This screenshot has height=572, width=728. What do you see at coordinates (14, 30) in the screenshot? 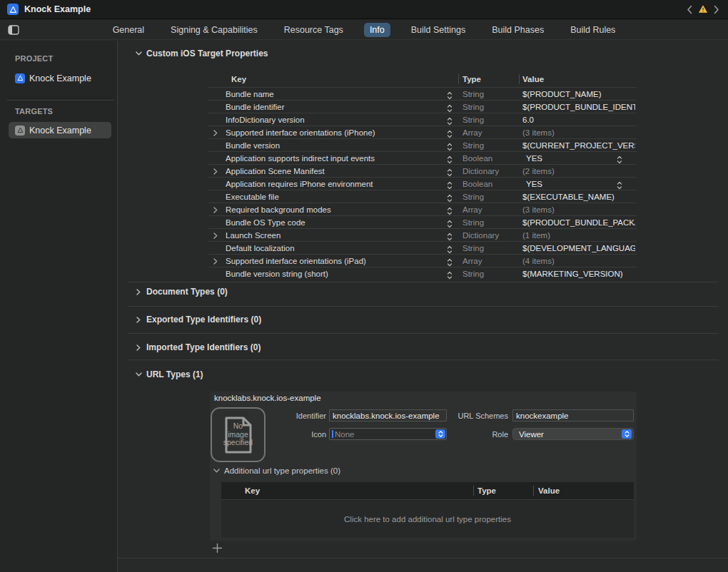
I see `sidebar-toggle-icon` at bounding box center [14, 30].